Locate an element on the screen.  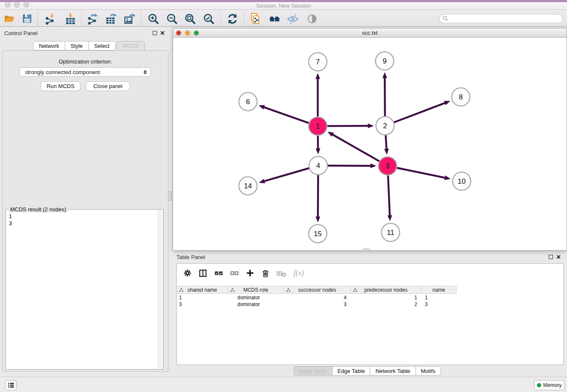
column-header-successor-nodes: successor nodes is located at coordinates (317, 290).